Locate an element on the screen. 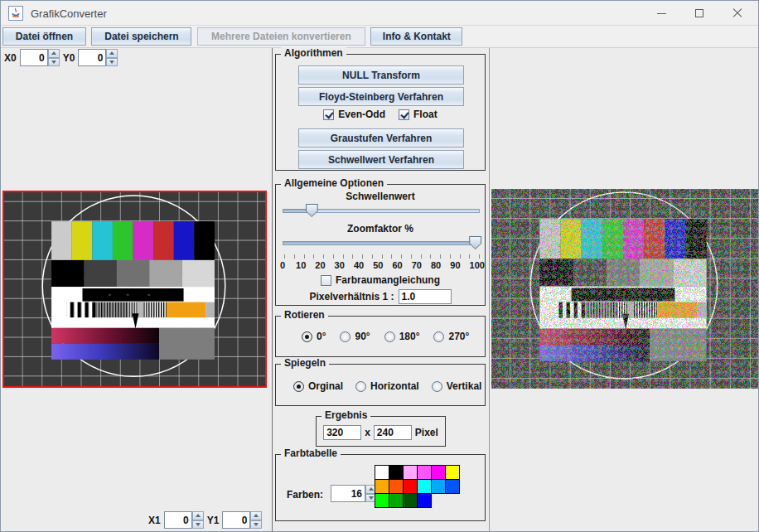 This screenshot has height=532, width=759. rotate-0-label: 0° is located at coordinates (321, 336).